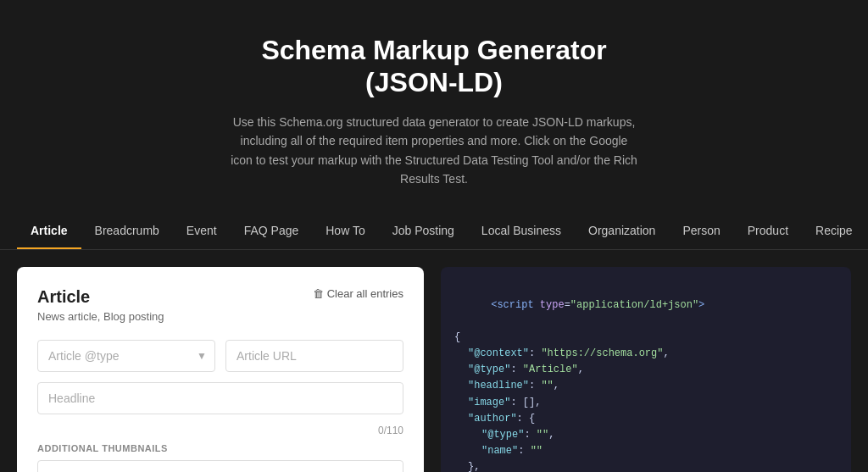 The height and width of the screenshot is (472, 868). Describe the element at coordinates (220, 448) in the screenshot. I see `thumbnails-label: ADDITIONAL THUMBNAILS` at that location.